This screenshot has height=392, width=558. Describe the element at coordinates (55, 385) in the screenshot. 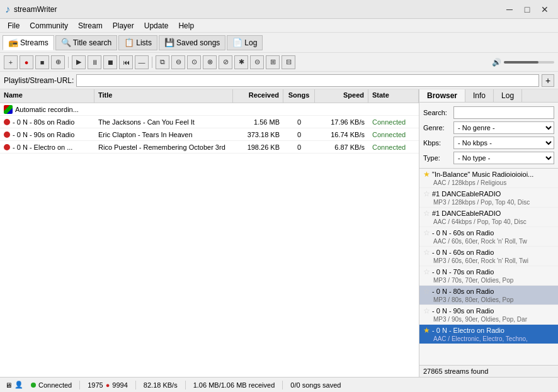

I see `connected-label: Connected` at that location.